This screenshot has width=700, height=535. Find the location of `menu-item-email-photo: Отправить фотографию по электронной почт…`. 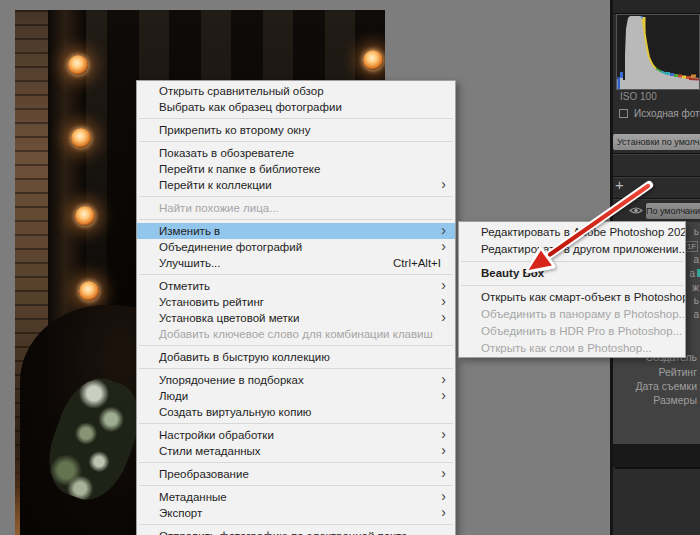

menu-item-email-photo: Отправить фотографию по электронной почт… is located at coordinates (296, 532).